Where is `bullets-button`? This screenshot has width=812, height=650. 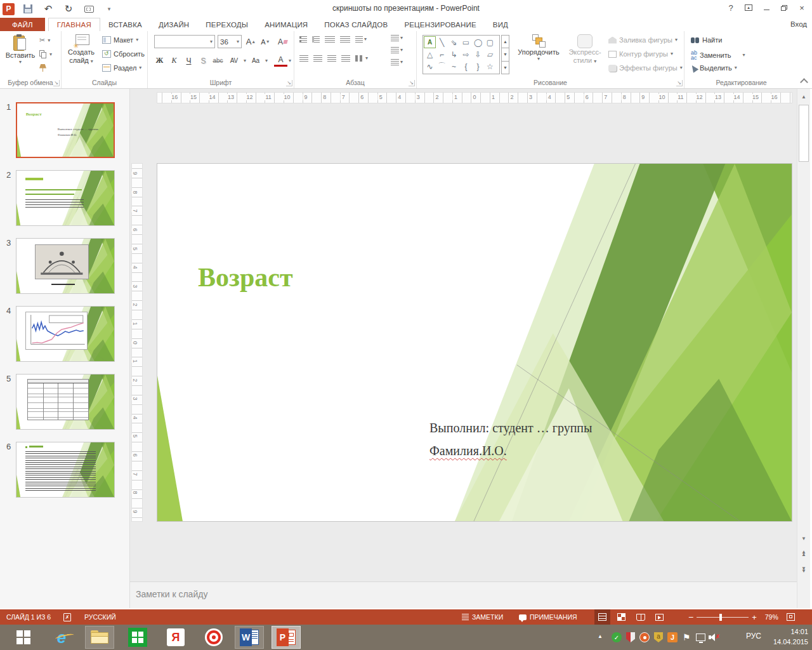 bullets-button is located at coordinates (303, 39).